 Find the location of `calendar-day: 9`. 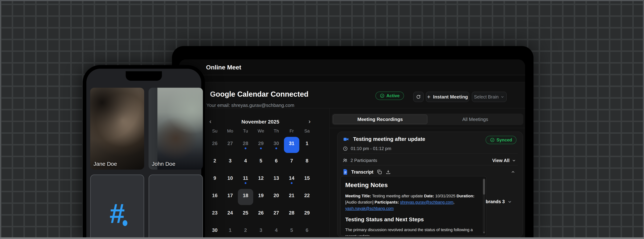

calendar-day: 9 is located at coordinates (215, 180).